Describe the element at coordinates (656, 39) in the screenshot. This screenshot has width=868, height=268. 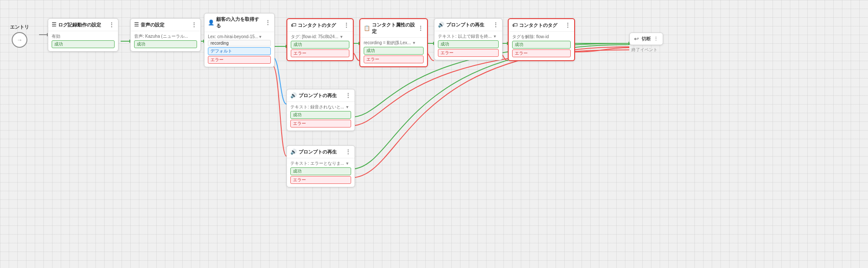
I see `disconnect-menu-icon: ⋮` at that location.